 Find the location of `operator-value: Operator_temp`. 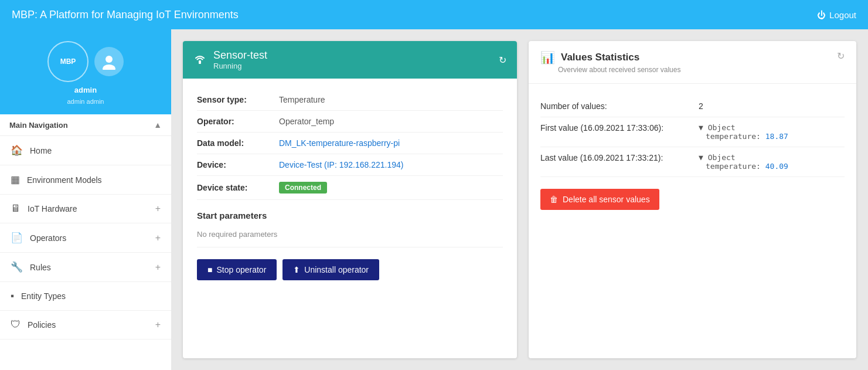

operator-value: Operator_temp is located at coordinates (307, 121).